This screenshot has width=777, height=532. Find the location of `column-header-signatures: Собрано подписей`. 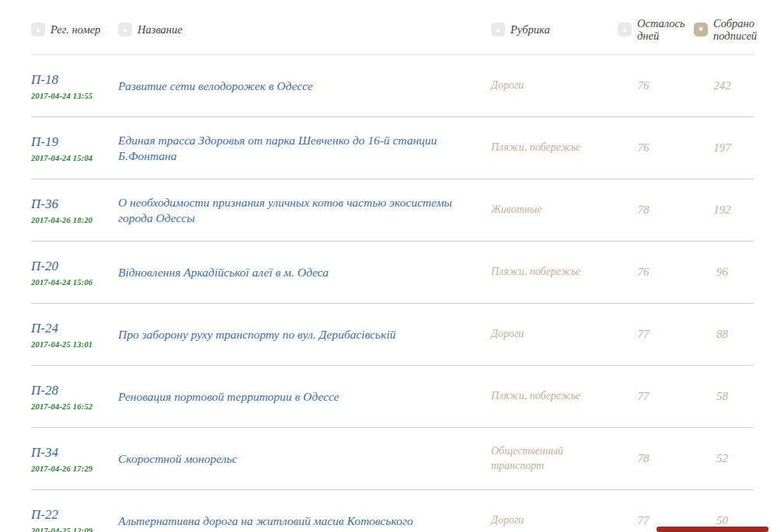

column-header-signatures: Собрано подписей is located at coordinates (724, 30).